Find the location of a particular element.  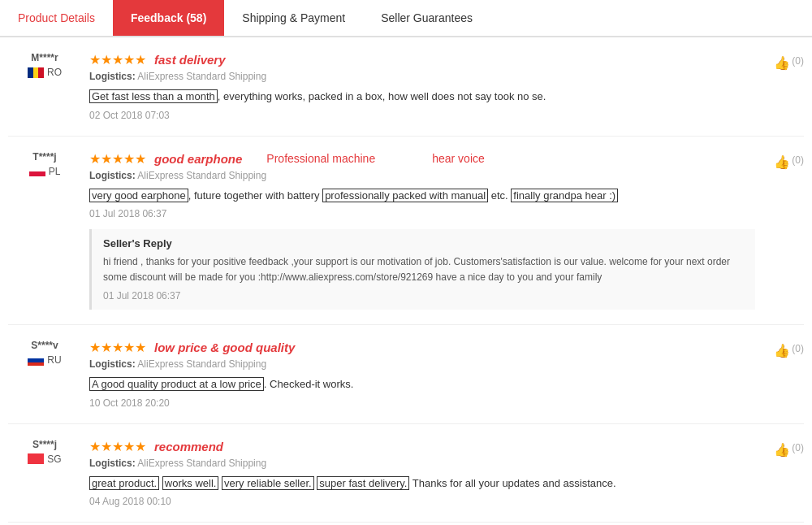

text-part-1-3: etc. is located at coordinates (499, 195).